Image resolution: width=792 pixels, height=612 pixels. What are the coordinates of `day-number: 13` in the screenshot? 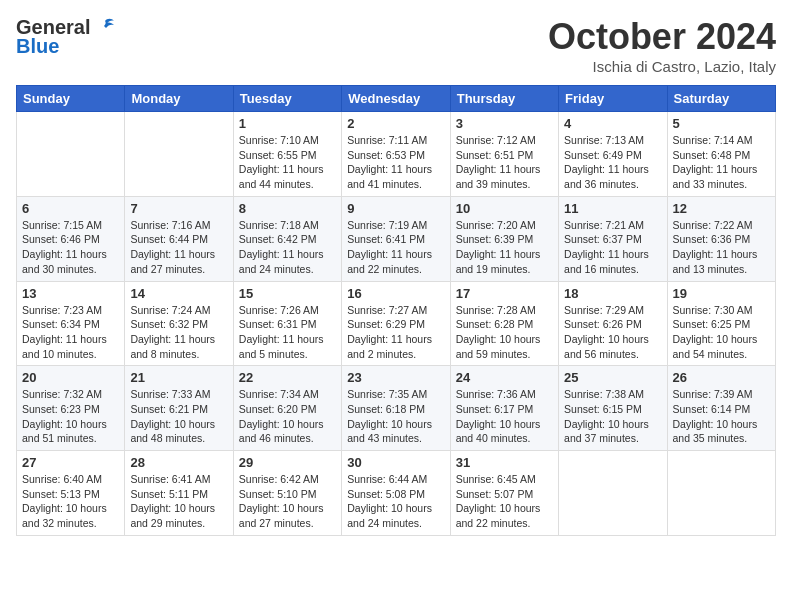 It's located at (70, 294).